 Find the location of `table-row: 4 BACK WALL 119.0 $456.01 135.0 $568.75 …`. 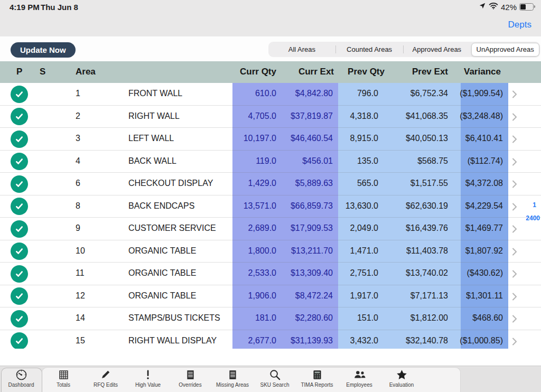

table-row: 4 BACK WALL 119.0 $456.01 135.0 $568.75 … is located at coordinates (270, 162).